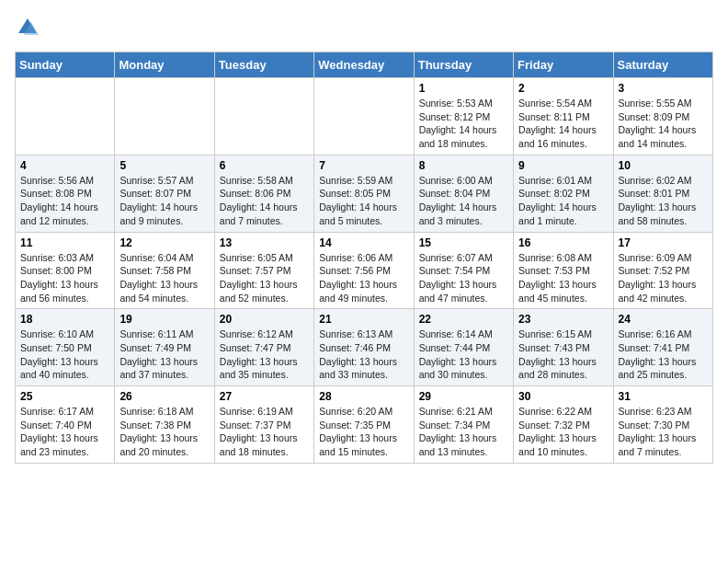 This screenshot has height=563, width=728. What do you see at coordinates (29, 28) in the screenshot?
I see `logo` at bounding box center [29, 28].